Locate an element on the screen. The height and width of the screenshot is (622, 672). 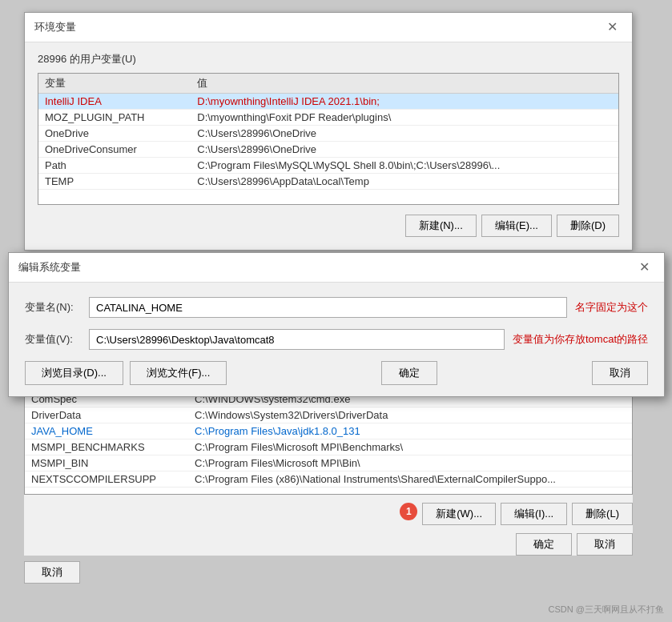
browse-file-button: 浏览文件(F)... is located at coordinates (178, 373).